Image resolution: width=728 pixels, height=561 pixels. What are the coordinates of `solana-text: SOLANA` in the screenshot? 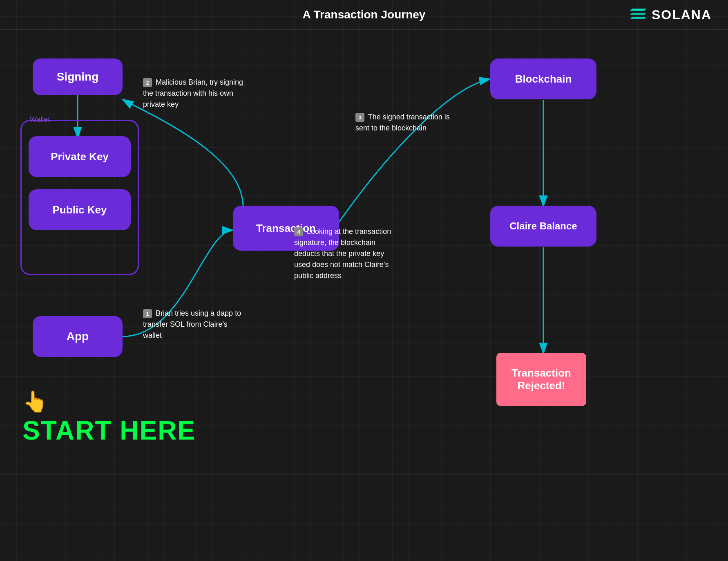 It's located at (681, 15).